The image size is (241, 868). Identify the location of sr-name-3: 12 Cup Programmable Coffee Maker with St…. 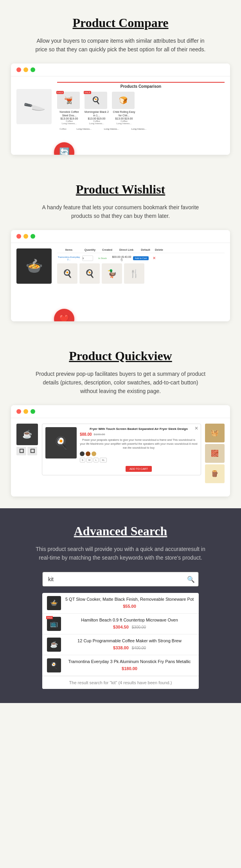
(129, 641).